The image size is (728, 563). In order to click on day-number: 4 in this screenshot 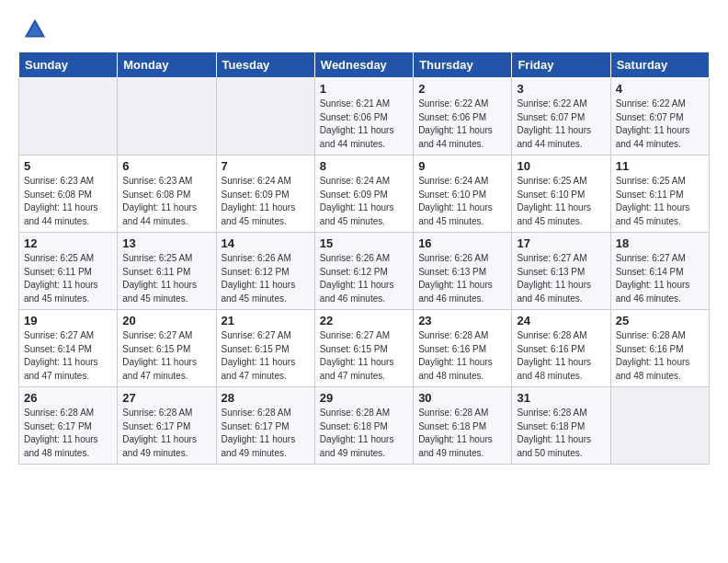, I will do `click(660, 88)`.